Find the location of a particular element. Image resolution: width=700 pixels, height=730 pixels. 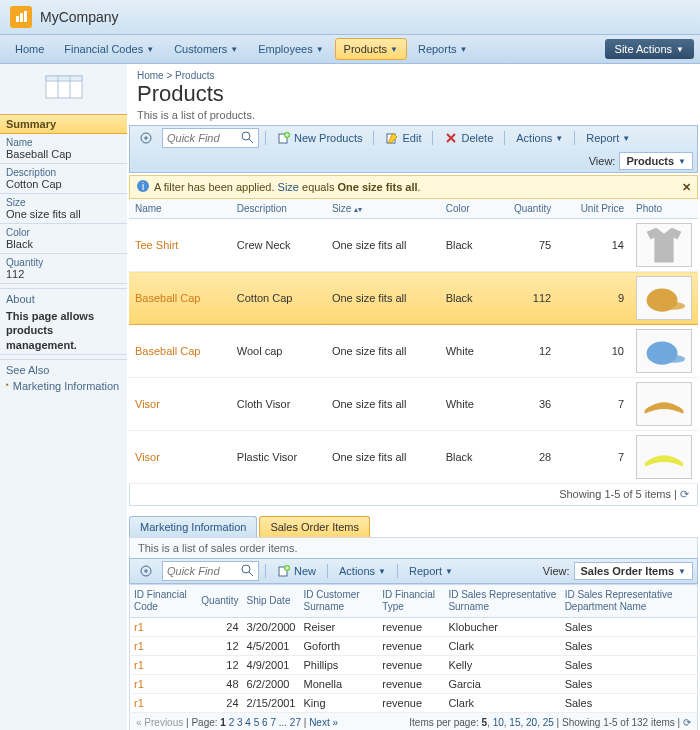

pager-next: Next » is located at coordinates (324, 722).